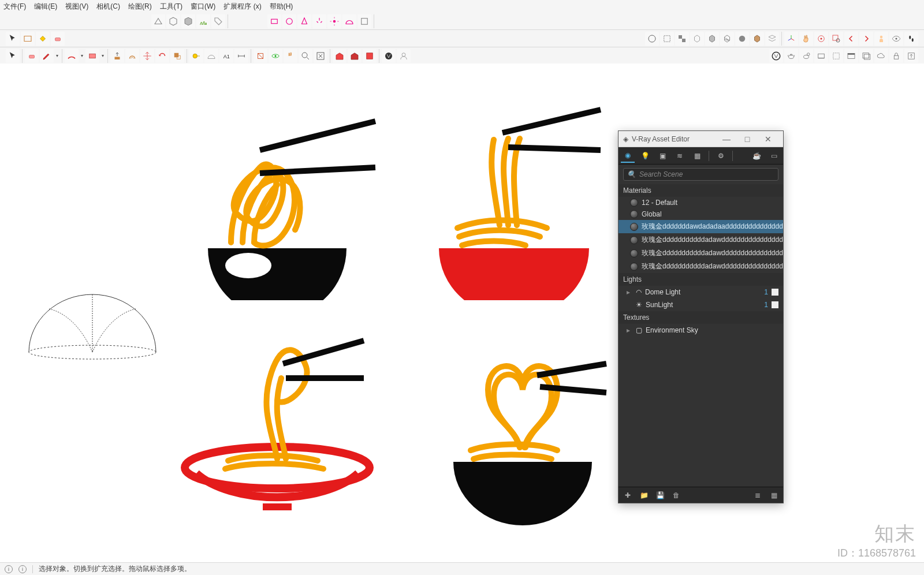  What do you see at coordinates (13, 56) in the screenshot?
I see `select-icon` at bounding box center [13, 56].